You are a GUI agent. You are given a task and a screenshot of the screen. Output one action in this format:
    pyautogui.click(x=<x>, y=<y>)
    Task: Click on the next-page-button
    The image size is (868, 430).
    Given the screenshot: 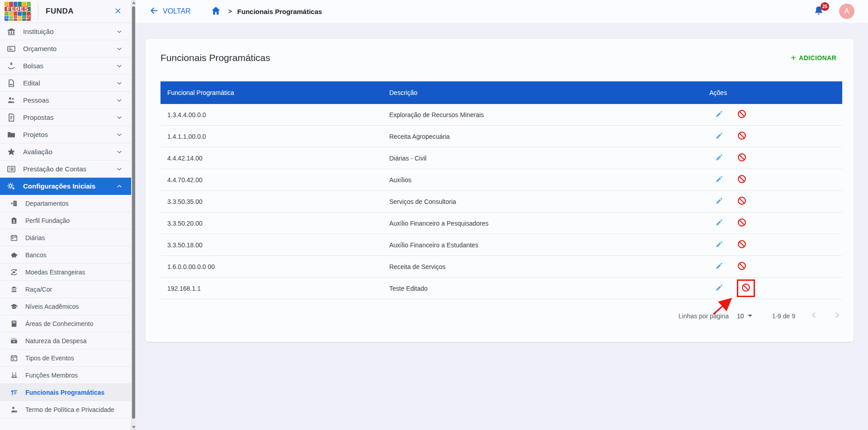 What is the action you would take?
    pyautogui.click(x=837, y=316)
    